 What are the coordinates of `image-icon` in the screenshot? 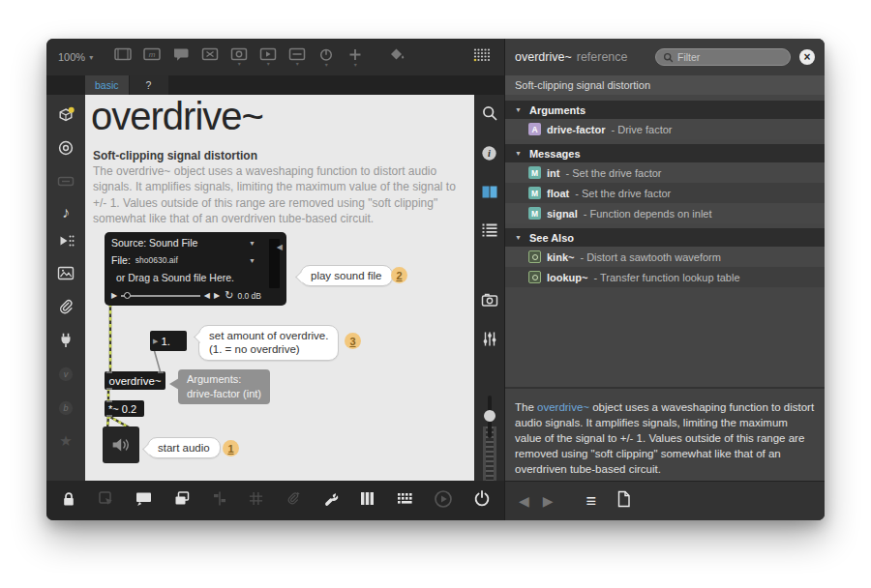 It's located at (66, 275).